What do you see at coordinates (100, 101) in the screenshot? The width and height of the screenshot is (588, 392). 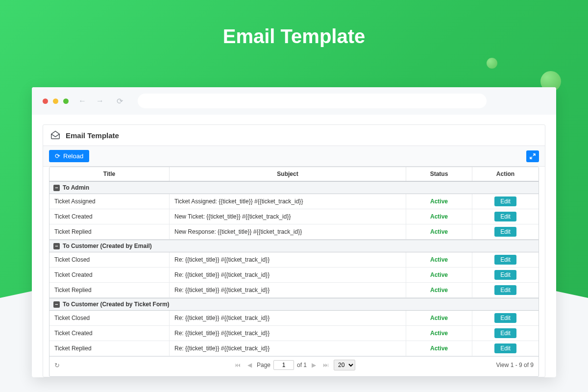 I see `nav-forward-icon: →` at bounding box center [100, 101].